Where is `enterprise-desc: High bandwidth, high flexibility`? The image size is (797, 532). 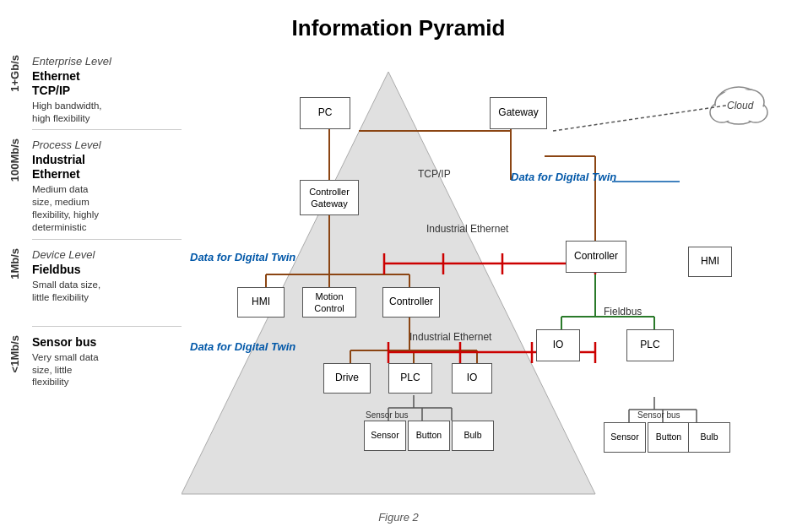 enterprise-desc: High bandwidth, high flexibility is located at coordinates (72, 112).